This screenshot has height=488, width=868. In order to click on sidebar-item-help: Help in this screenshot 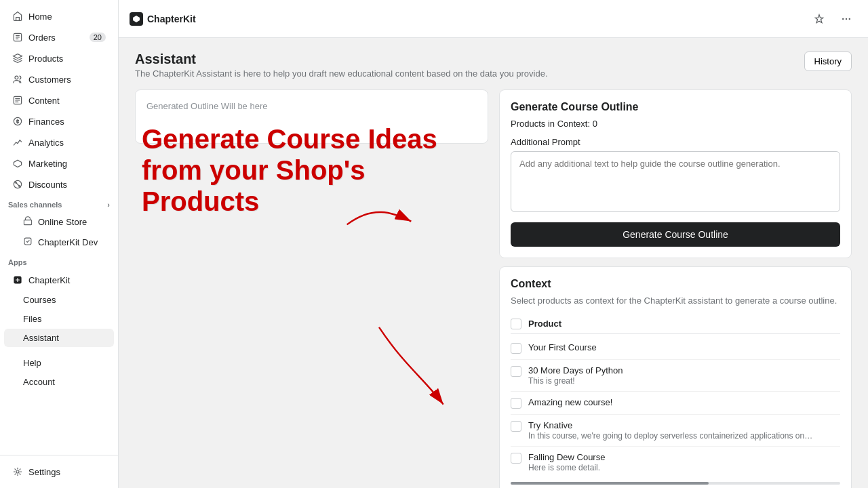, I will do `click(59, 363)`.